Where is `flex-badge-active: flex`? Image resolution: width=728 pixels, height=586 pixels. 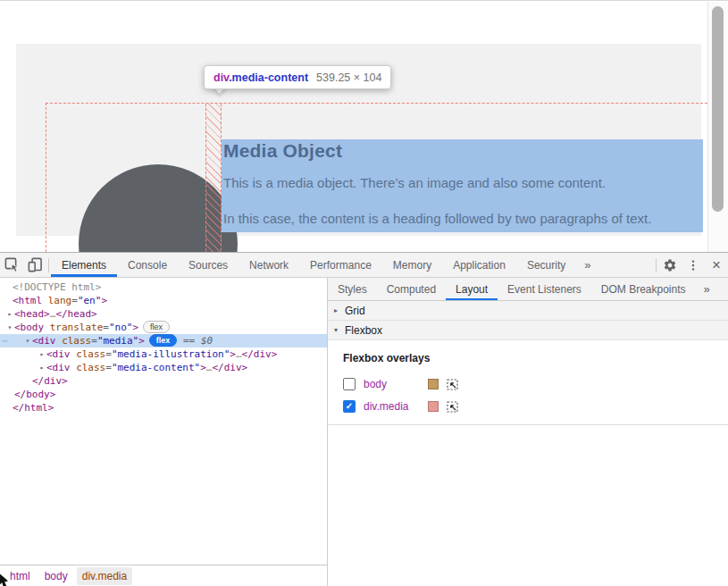 flex-badge-active: flex is located at coordinates (163, 340).